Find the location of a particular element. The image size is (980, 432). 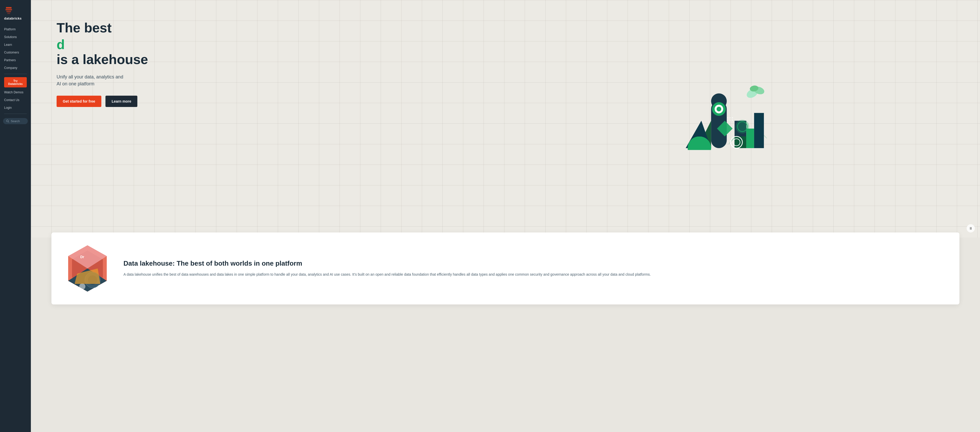

get-started-button: Get started for free is located at coordinates (79, 101).